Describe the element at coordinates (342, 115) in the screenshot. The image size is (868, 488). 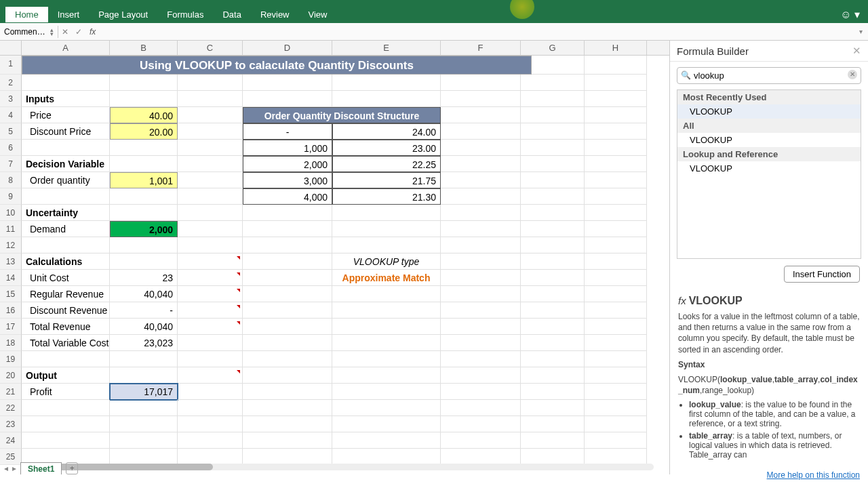
I see `discount-structure-header: Order Quantity Discount Structure` at that location.